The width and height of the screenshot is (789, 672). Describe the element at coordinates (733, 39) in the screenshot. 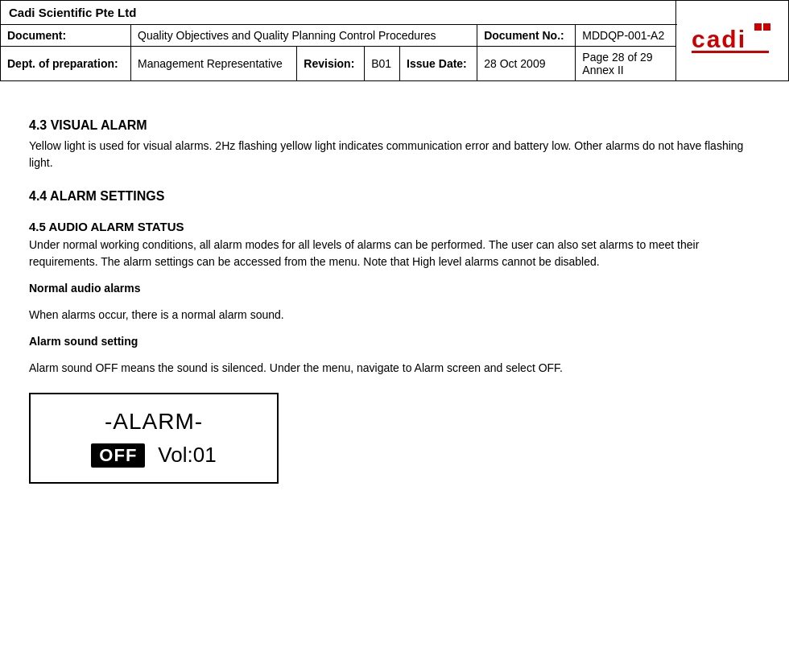

I see `cadi-logo-svg: cadi` at that location.